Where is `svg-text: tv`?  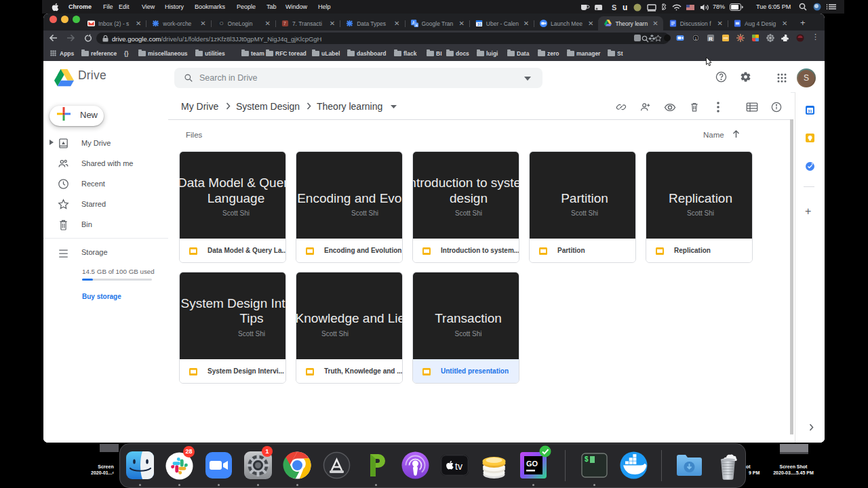 svg-text: tv is located at coordinates (458, 466).